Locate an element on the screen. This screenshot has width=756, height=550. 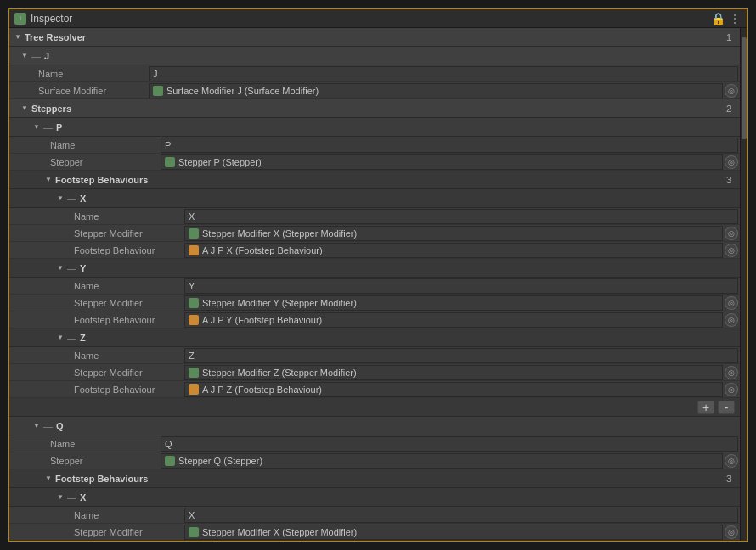
p-add-remove-row: + - is located at coordinates (375, 407).